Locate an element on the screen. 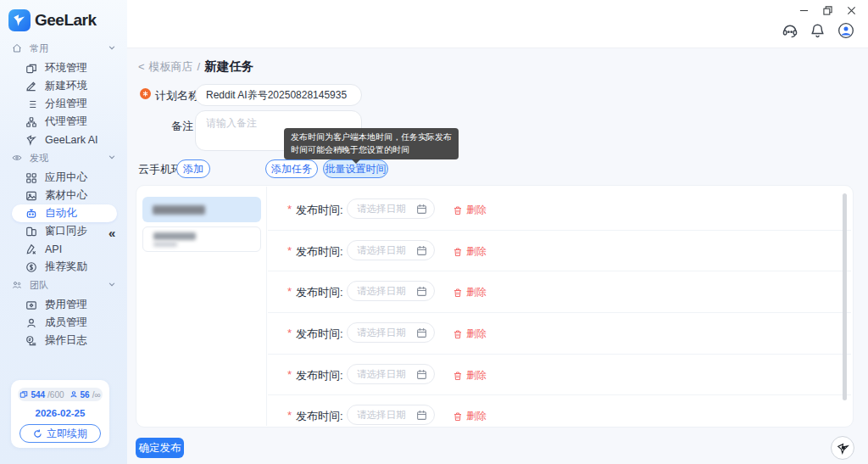  network-icon is located at coordinates (31, 122).